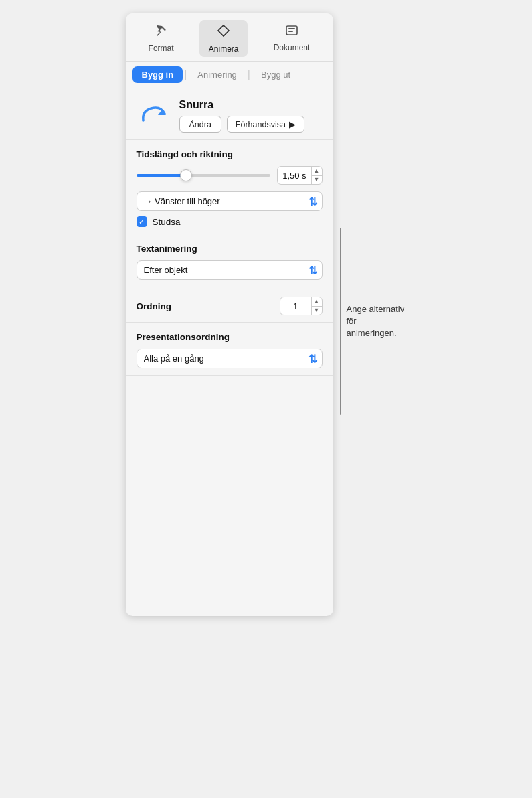 The image size is (532, 798). Describe the element at coordinates (317, 306) in the screenshot. I see `ordning-arrows: ▲ ▼` at that location.